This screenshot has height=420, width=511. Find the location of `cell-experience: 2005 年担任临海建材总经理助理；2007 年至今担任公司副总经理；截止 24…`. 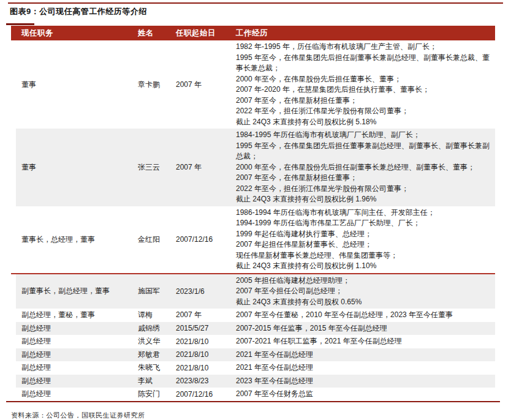

cell-experience: 2005 年担任临海建材总经理助理；2007 年至今担任公司副总经理；截止 24… is located at coordinates (365, 291).